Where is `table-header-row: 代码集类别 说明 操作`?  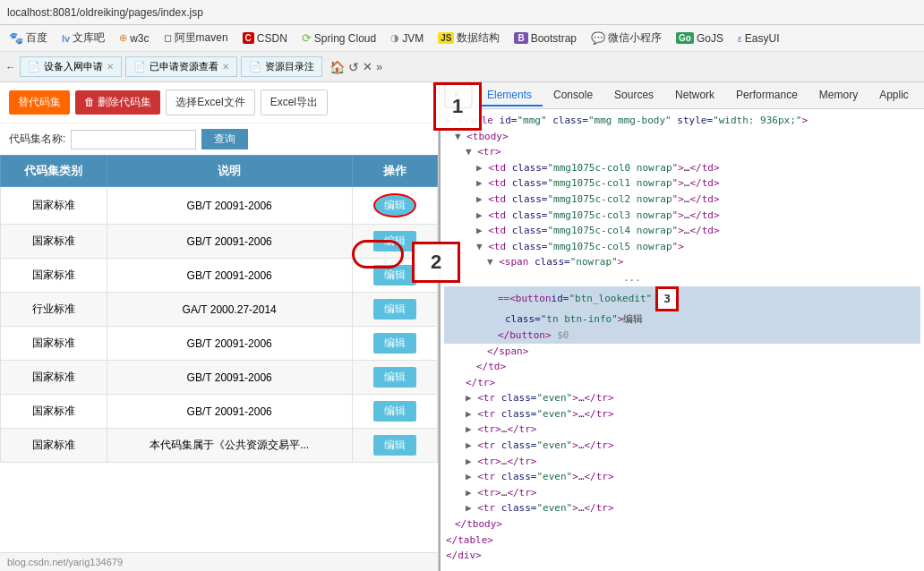
table-header-row: 代码集类别 说明 操作 is located at coordinates (219, 172).